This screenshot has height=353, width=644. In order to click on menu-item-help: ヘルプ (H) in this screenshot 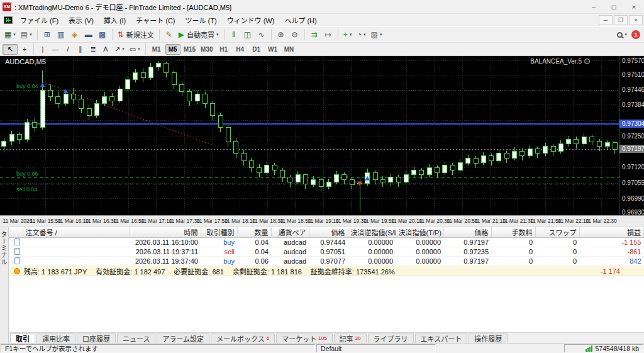, I will do `click(301, 21)`.